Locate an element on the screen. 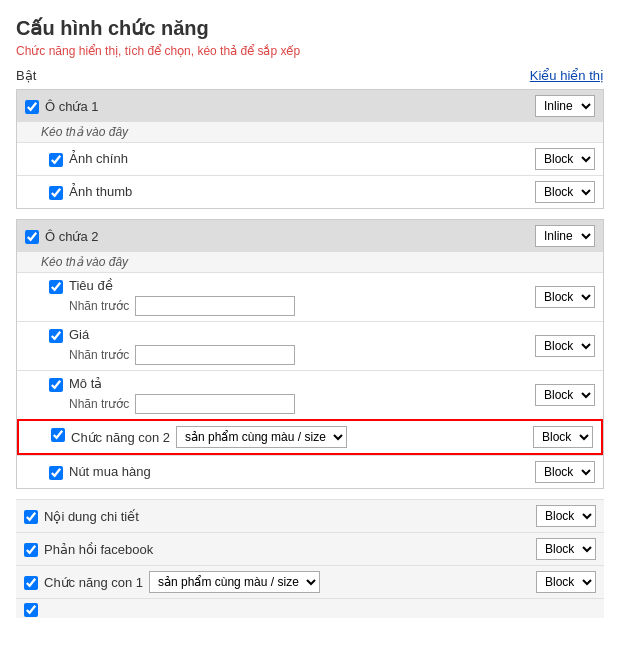 The height and width of the screenshot is (664, 620). phan-hoi-facebook-display-select: Block Inline is located at coordinates (566, 549).